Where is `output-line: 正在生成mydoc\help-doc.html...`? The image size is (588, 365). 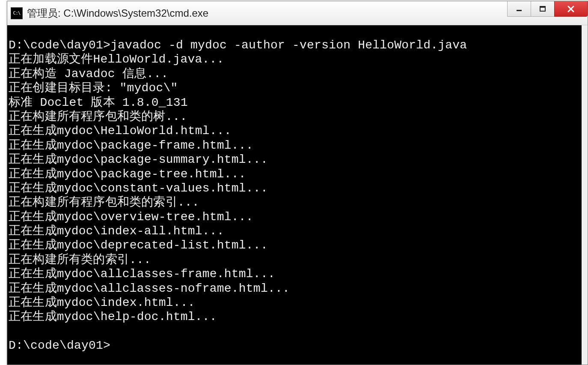 output-line: 正在生成mydoc\help-doc.html... is located at coordinates (295, 317).